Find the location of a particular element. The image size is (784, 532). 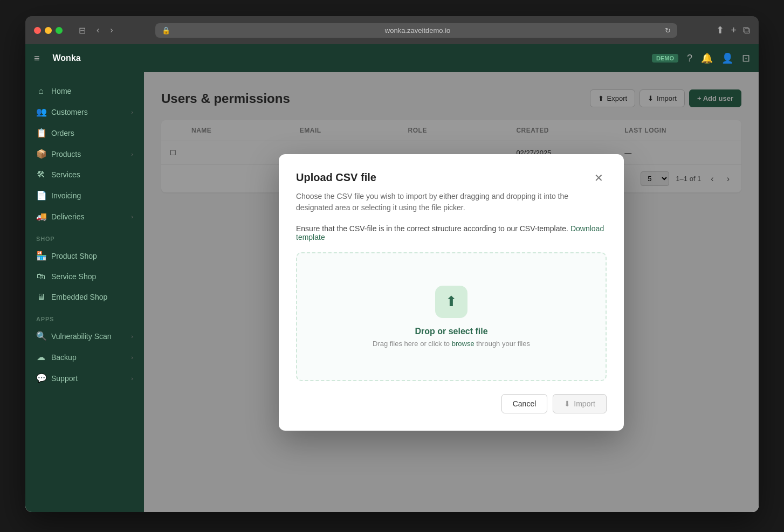

sidebar-item-label: Home is located at coordinates (61, 91).